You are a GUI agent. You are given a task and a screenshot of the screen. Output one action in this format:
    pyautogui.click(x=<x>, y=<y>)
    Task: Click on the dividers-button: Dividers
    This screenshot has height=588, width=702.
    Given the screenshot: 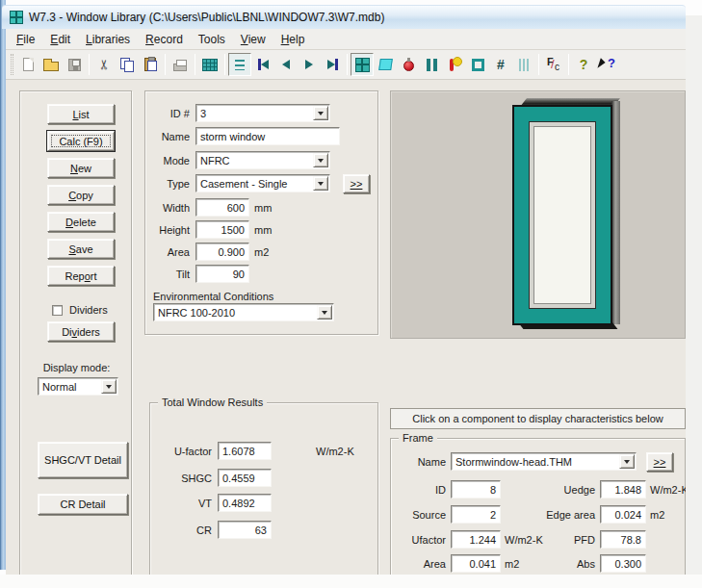 What is the action you would take?
    pyautogui.click(x=81, y=331)
    